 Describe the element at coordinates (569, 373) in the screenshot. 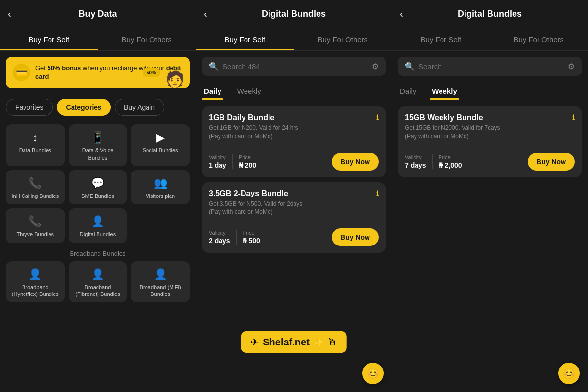

I see `chat-bubble-3: 😊` at that location.